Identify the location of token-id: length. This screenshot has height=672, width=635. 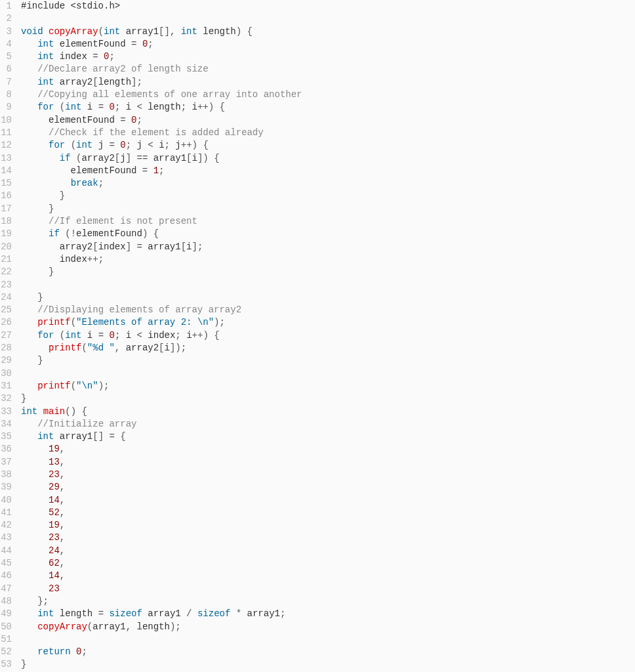
(115, 82).